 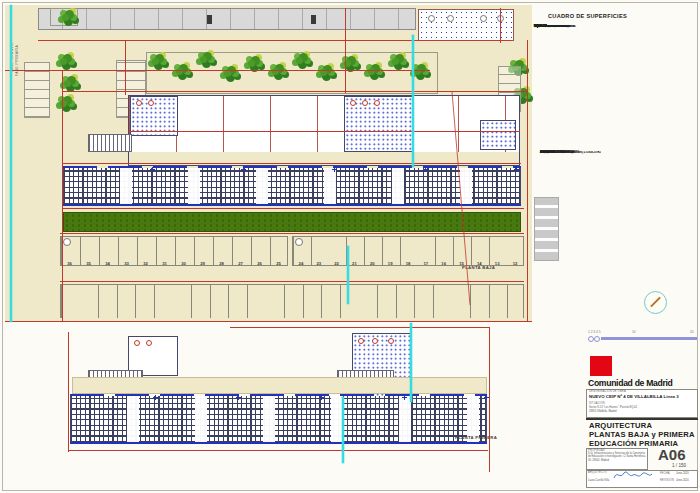 I want to click on propiedad-text: D.G. Infraestructuras y Servicios de la …, so click(x=617, y=457).